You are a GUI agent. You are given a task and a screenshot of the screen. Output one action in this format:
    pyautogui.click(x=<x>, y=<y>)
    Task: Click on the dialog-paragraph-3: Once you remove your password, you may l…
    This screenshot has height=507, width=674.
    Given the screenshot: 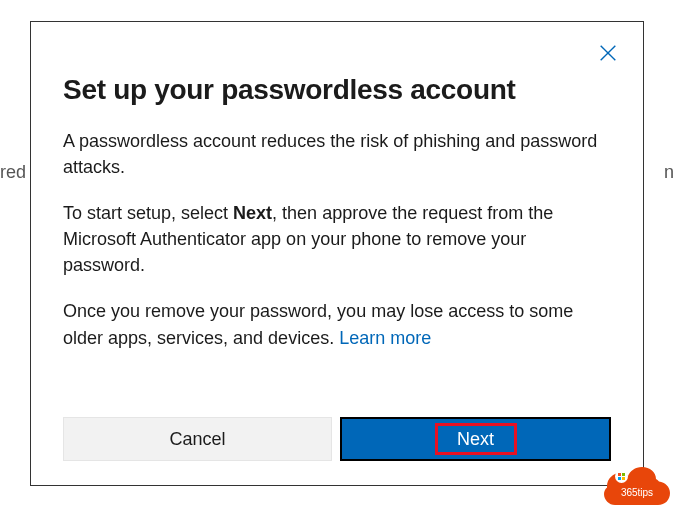 What is the action you would take?
    pyautogui.click(x=337, y=324)
    